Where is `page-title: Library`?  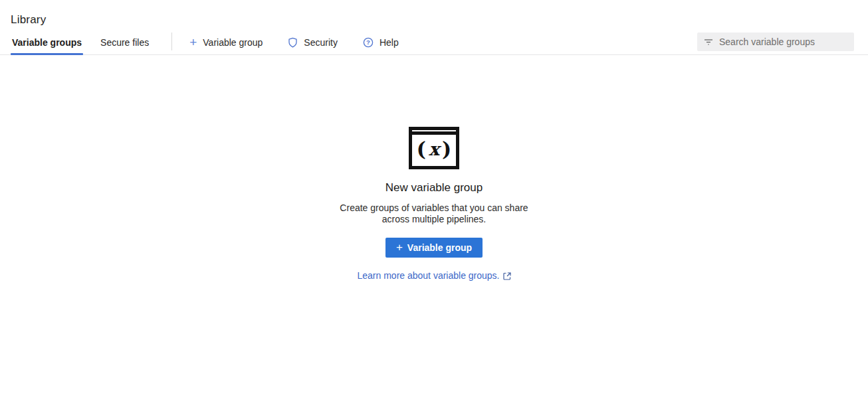 page-title: Library is located at coordinates (434, 20).